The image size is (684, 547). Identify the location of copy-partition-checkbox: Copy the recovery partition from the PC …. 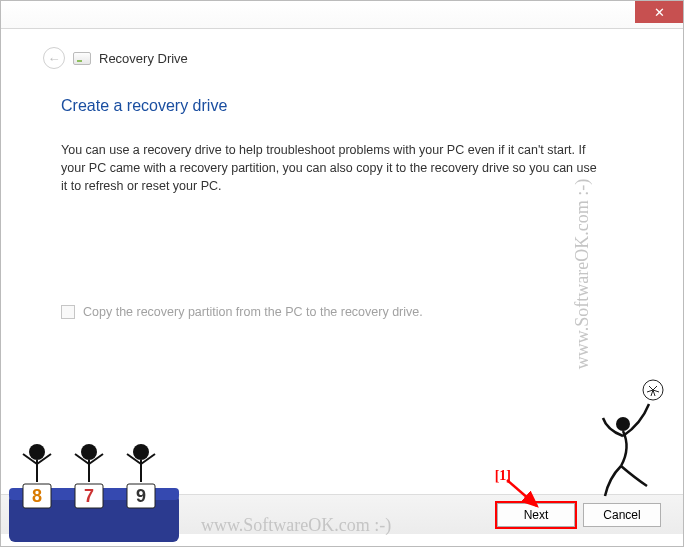
(342, 312).